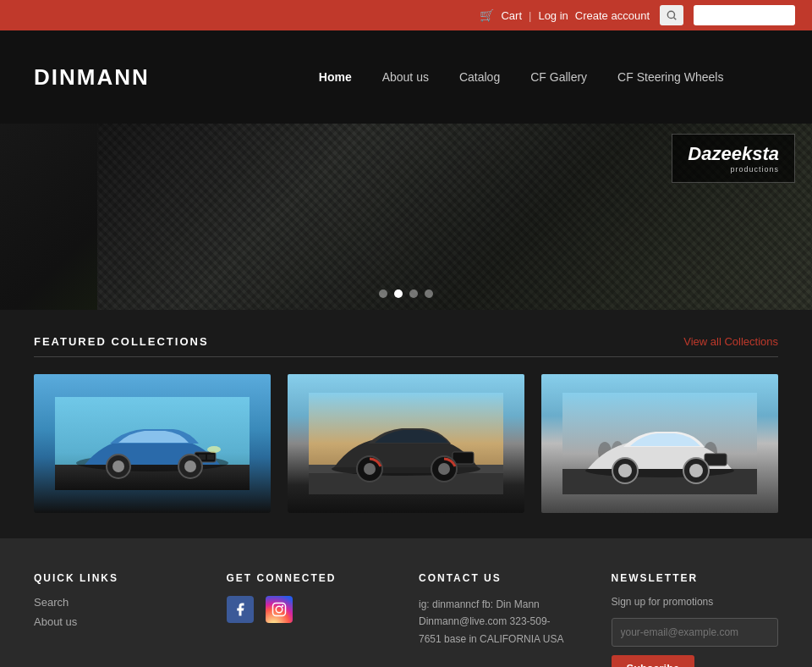  Describe the element at coordinates (731, 342) in the screenshot. I see `view-all-collections-link: View all Collections` at that location.